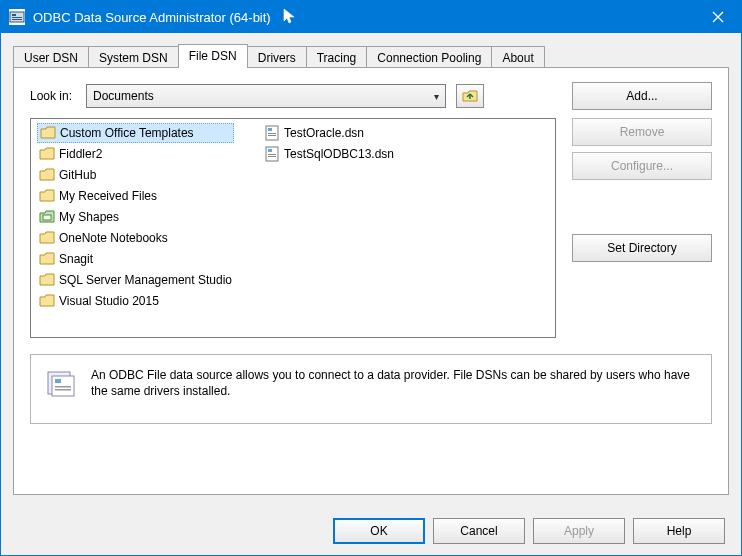 This screenshot has width=742, height=556. What do you see at coordinates (136, 259) in the screenshot?
I see `list-item: Snagit` at bounding box center [136, 259].